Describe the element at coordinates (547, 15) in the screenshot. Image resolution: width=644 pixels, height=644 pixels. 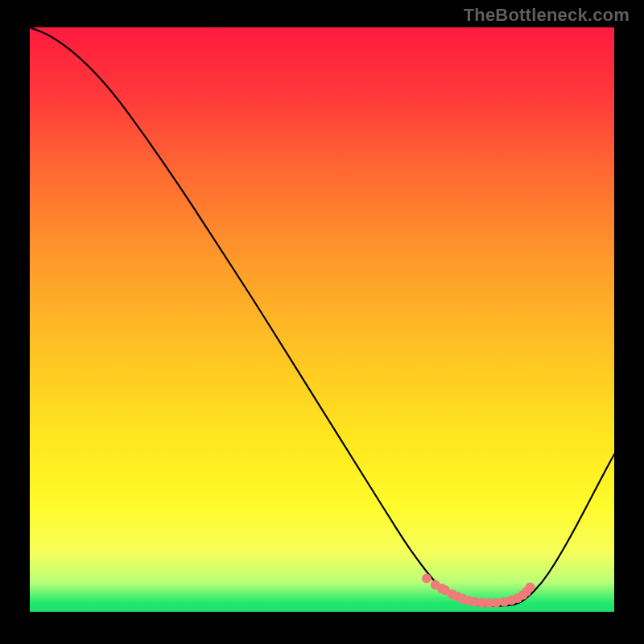
I see `watermark-label: TheBottleneck.com` at that location.